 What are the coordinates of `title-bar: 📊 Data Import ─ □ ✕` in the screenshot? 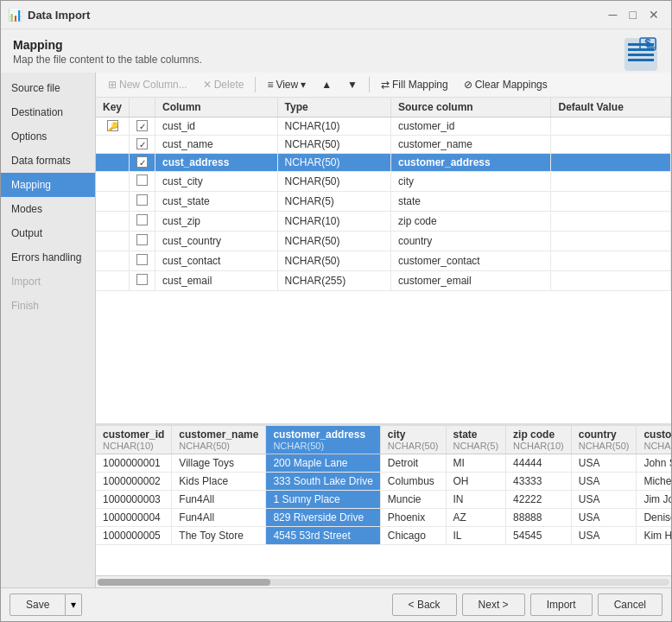 It's located at (336, 16).